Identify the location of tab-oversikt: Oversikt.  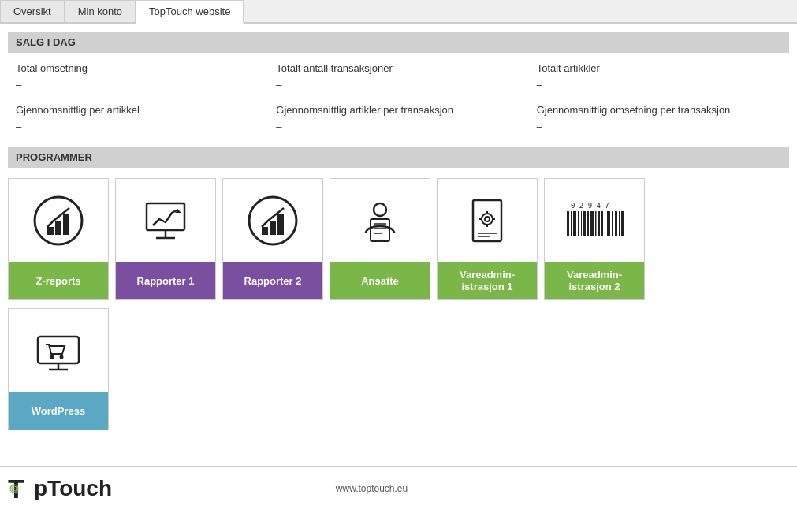
(32, 11).